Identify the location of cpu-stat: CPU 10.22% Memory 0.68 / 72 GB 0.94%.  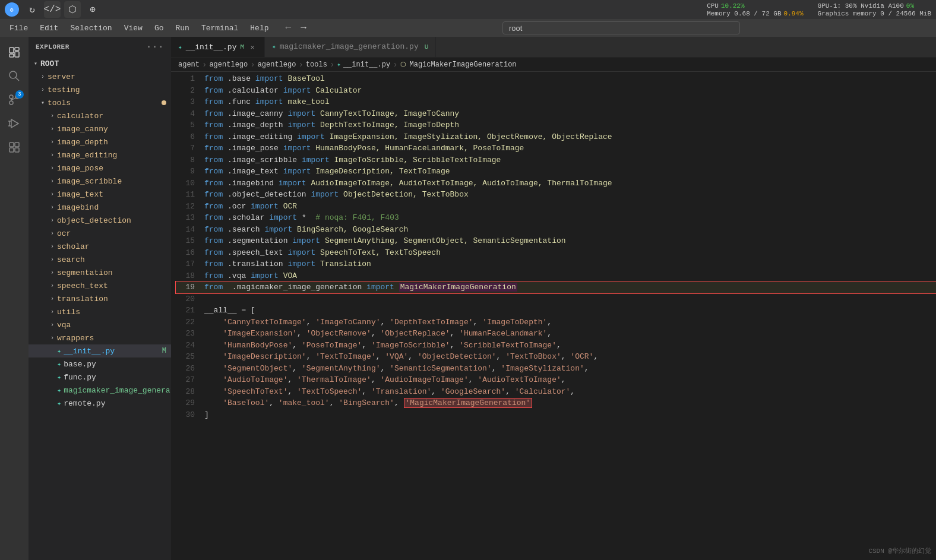
(755, 10).